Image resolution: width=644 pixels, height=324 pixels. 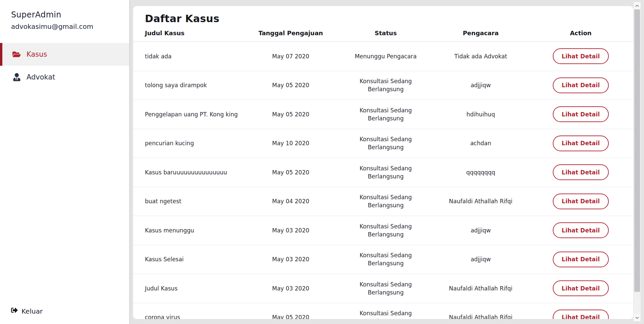 I want to click on cell-status: Menunggu Pengacara, so click(x=386, y=56).